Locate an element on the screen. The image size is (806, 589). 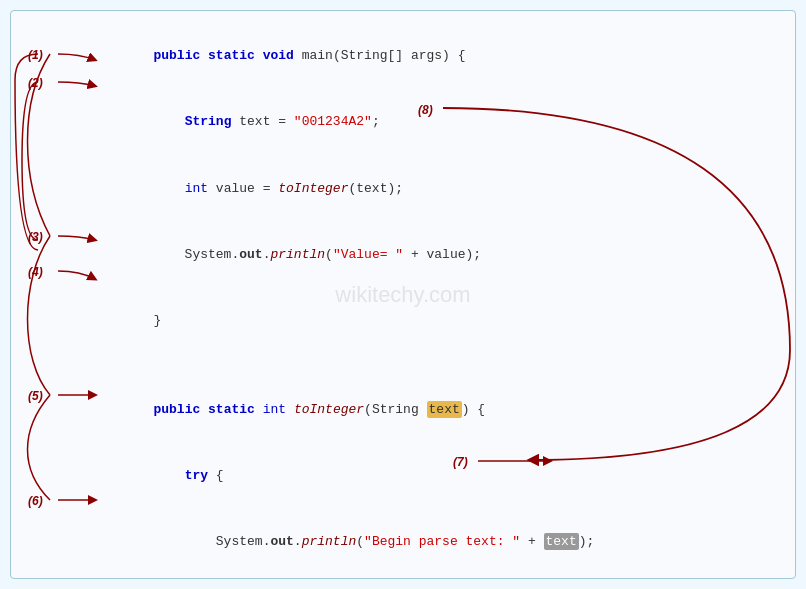
code-line: try { is located at coordinates (433, 476).